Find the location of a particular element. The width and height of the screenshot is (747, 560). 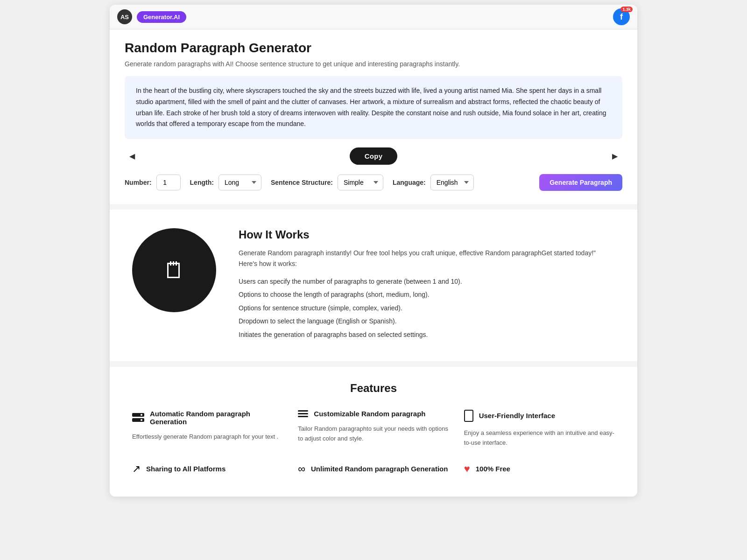

language-select: English Spanish is located at coordinates (452, 182).